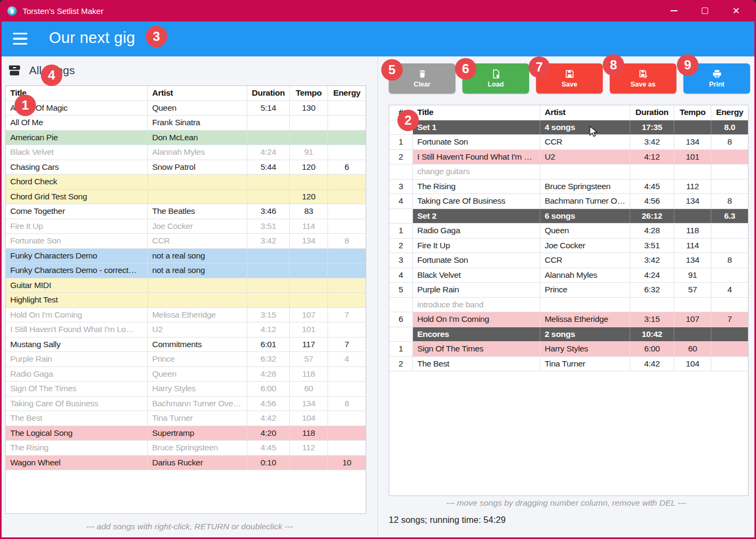 The height and width of the screenshot is (539, 756). I want to click on song-row: The Logical SongSupertramp4:20118, so click(186, 434).